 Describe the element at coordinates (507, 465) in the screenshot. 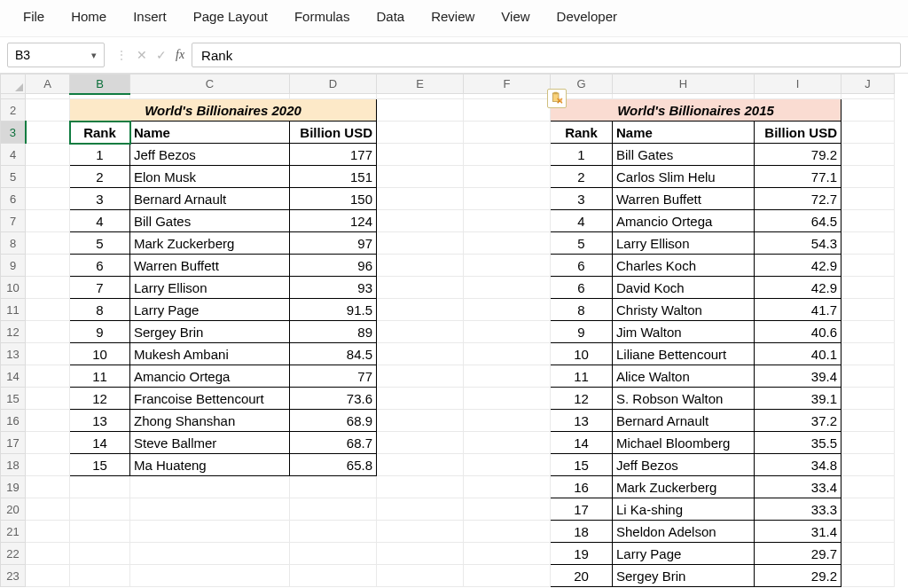

I see `cell-F18` at that location.